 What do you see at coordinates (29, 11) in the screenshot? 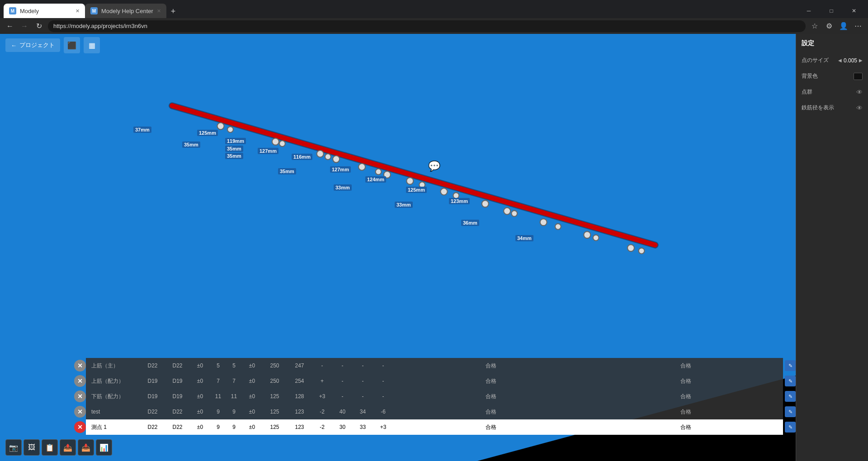
I see `tab-label-modely: Modely` at bounding box center [29, 11].